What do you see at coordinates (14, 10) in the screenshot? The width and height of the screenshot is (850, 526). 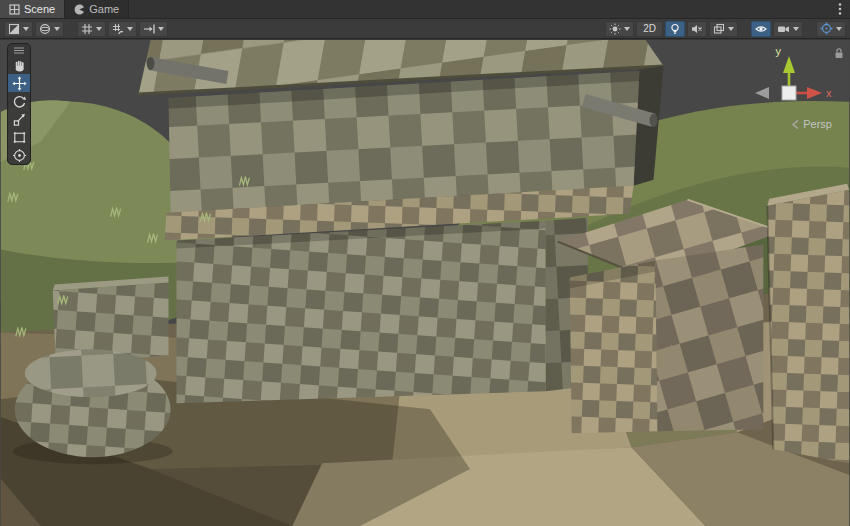 I see `scene-grid-icon` at bounding box center [14, 10].